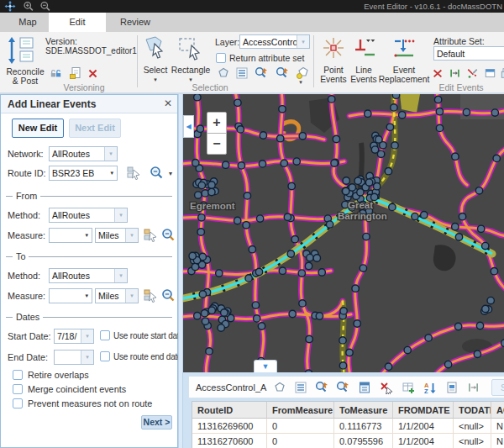 The width and height of the screenshot is (504, 448). I want to click on table-cell: 0.0795596, so click(364, 440).